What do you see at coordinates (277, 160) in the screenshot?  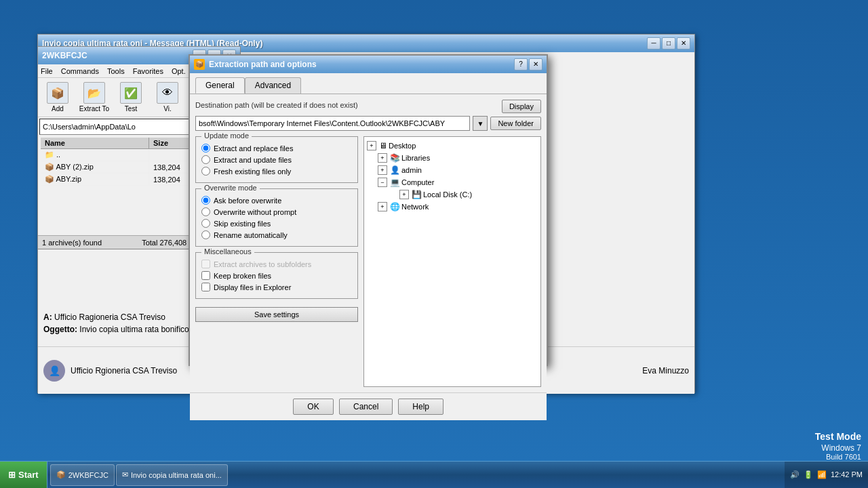 I see `update-mode-extract-update: Extract and update files` at bounding box center [277, 160].